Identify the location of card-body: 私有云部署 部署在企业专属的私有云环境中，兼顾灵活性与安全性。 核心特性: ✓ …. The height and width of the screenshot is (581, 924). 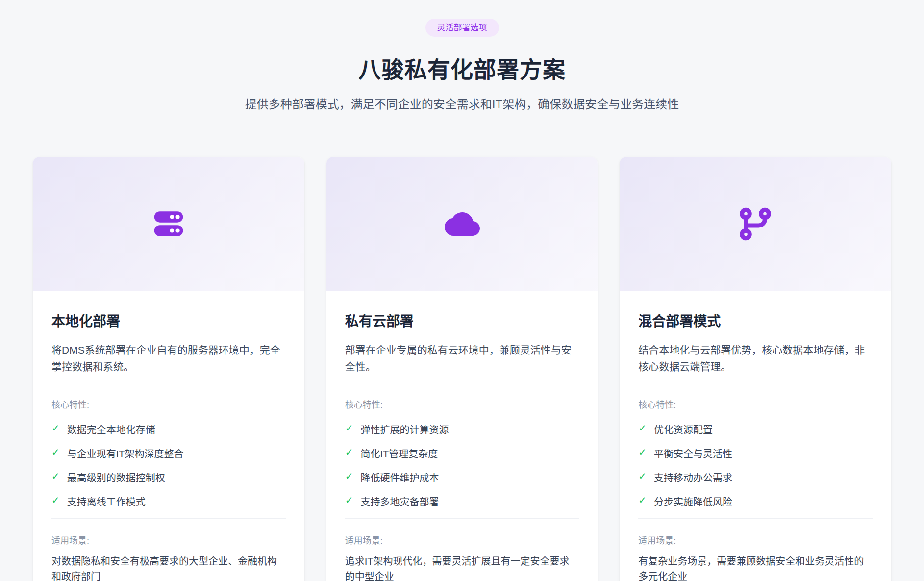
(462, 436).